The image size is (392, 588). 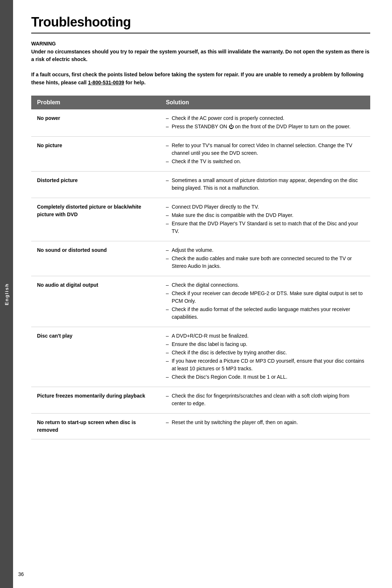 What do you see at coordinates (96, 301) in the screenshot?
I see `problem-cell-5: No audio at digital output` at bounding box center [96, 301].